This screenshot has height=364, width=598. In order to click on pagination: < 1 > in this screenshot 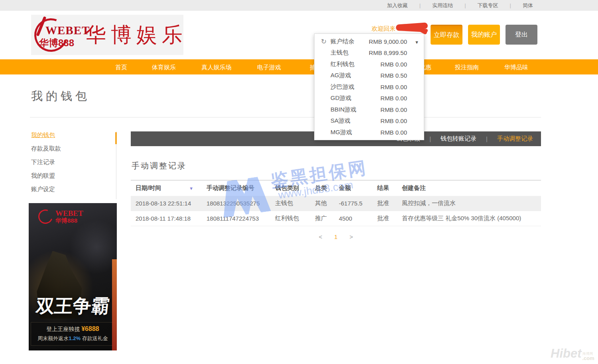, I will do `click(336, 237)`.